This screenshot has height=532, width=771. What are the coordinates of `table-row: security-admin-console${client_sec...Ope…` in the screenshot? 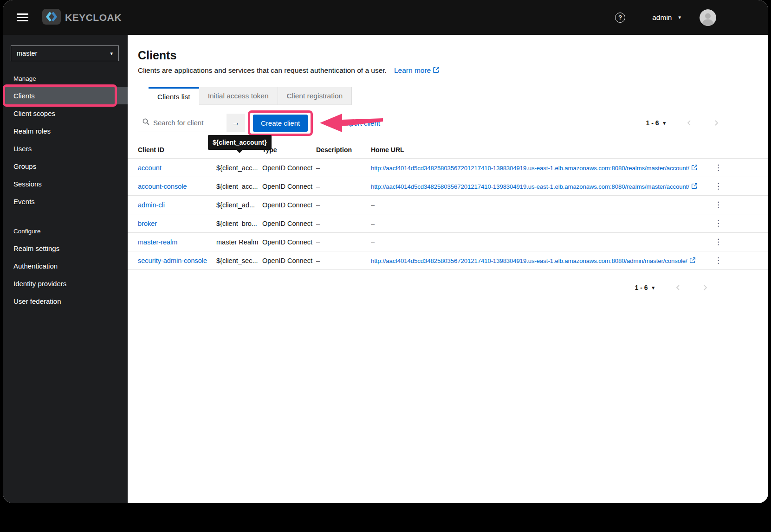 It's located at (448, 261).